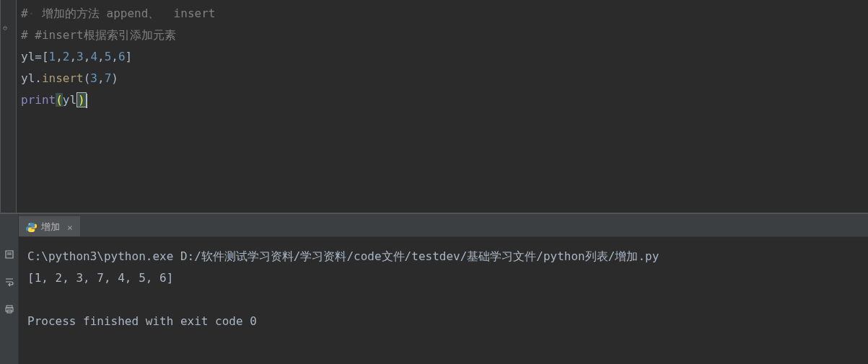  I want to click on python-icon, so click(32, 228).